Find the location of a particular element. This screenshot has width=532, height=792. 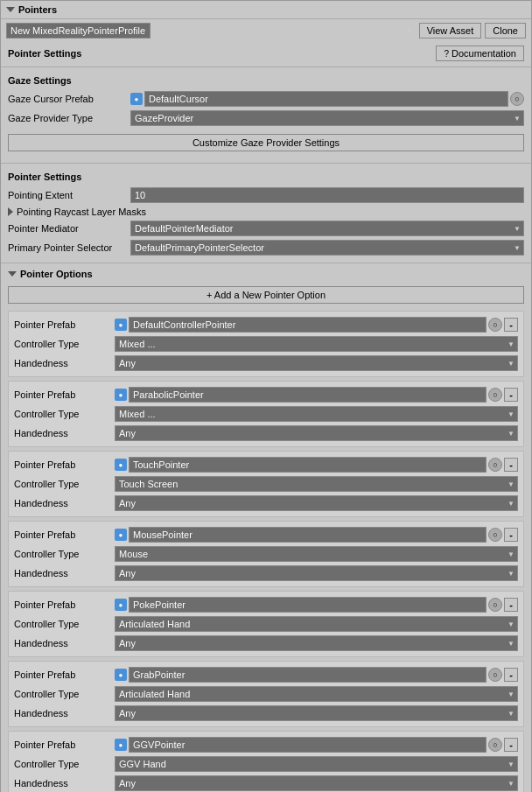

prefab-icon-1: ● is located at coordinates (121, 395).